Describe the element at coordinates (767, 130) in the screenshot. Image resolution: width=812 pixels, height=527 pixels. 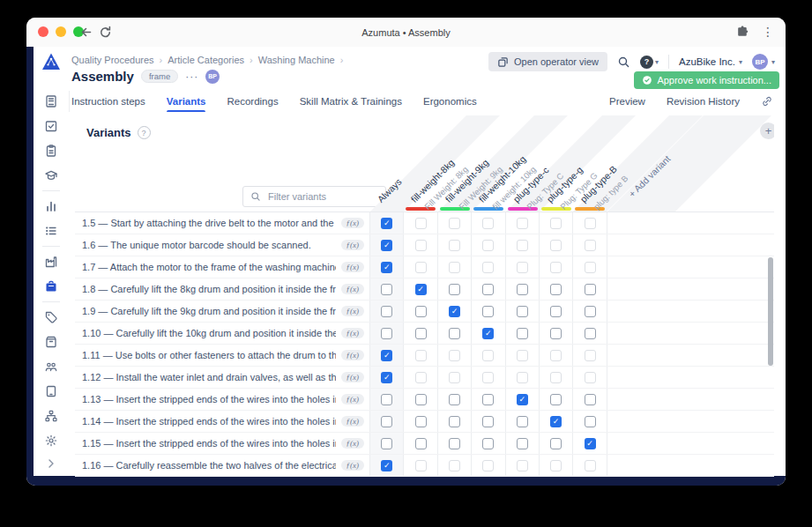
I see `add-column-button: +` at that location.